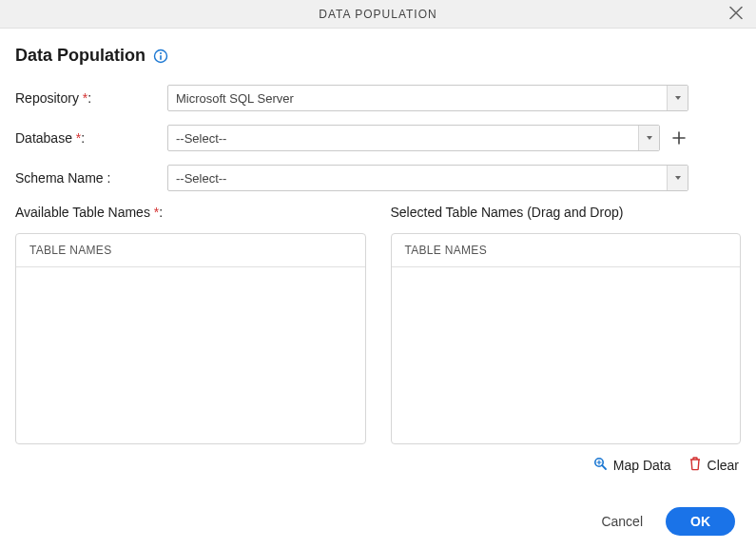  Describe the element at coordinates (700, 521) in the screenshot. I see `ok-button: OK` at that location.